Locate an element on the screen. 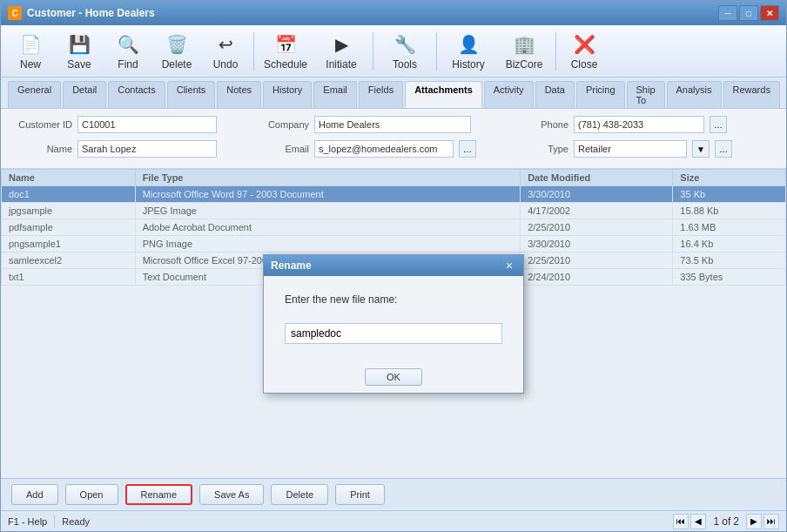 The width and height of the screenshot is (787, 532). new-icon: 📄 is located at coordinates (30, 44).